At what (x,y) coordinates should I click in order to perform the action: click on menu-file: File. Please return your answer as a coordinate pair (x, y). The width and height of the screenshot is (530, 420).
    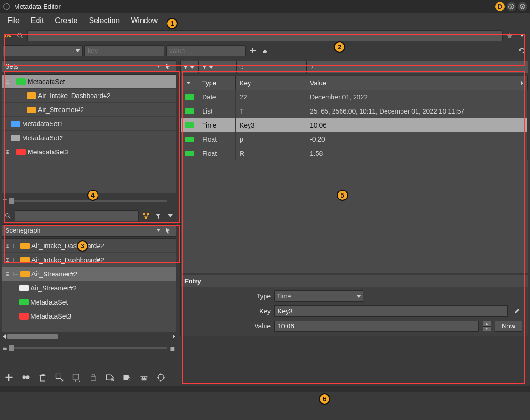
    Looking at the image, I should click on (14, 21).